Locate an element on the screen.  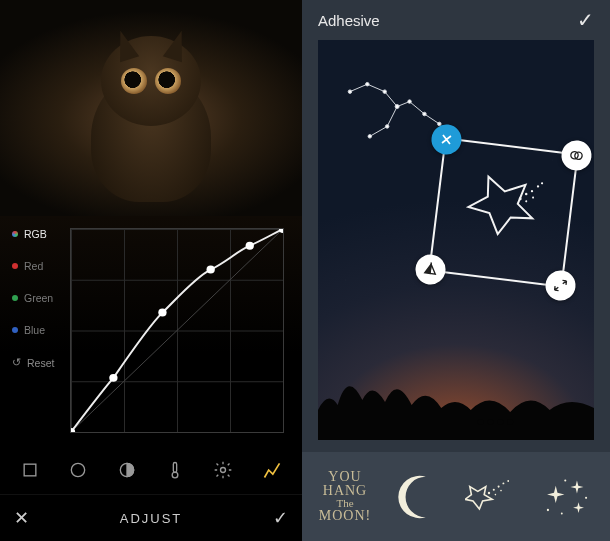
channel-red: Red is located at coordinates (39, 266).